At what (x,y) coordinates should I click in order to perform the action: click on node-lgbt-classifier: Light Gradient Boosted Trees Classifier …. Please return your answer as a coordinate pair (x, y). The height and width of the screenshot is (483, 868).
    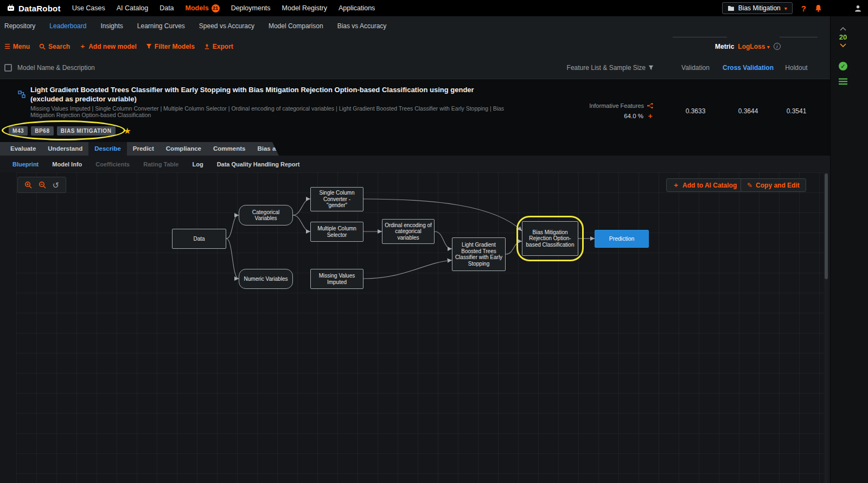
    Looking at the image, I should click on (478, 254).